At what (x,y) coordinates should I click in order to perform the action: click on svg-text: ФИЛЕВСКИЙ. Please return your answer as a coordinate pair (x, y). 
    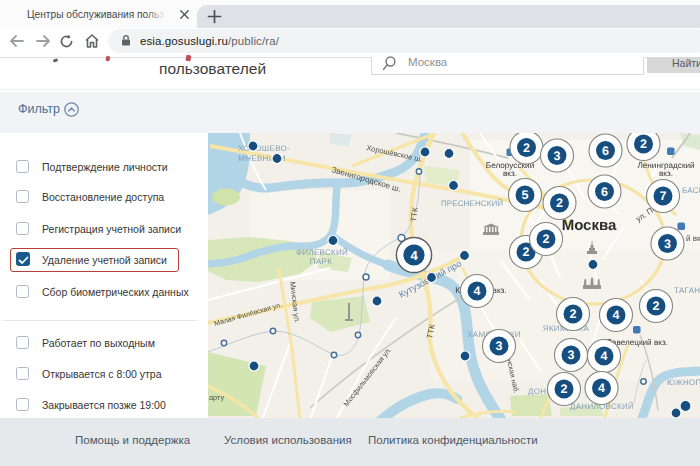
    Looking at the image, I should click on (322, 252).